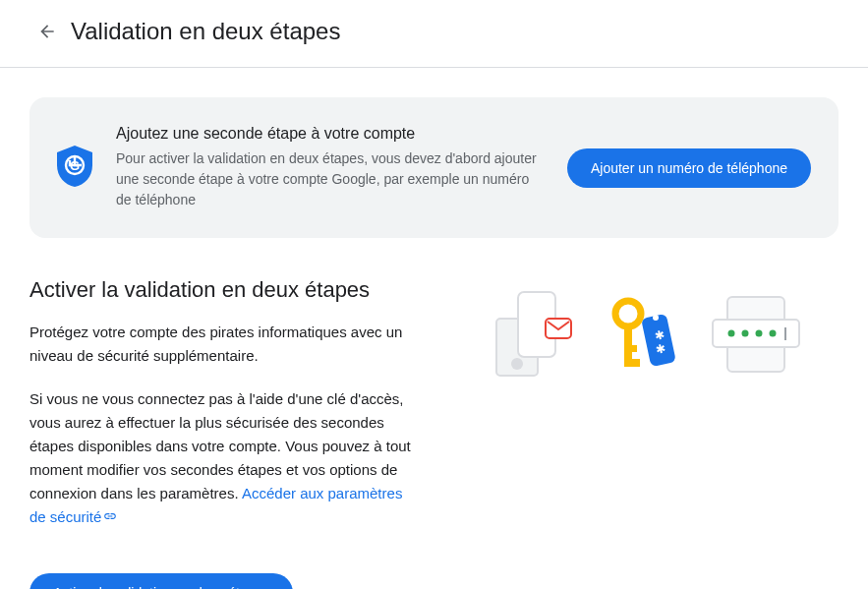  Describe the element at coordinates (222, 344) in the screenshot. I see `section-paragraph-1: Protégez votre compte des pirates inform…` at that location.